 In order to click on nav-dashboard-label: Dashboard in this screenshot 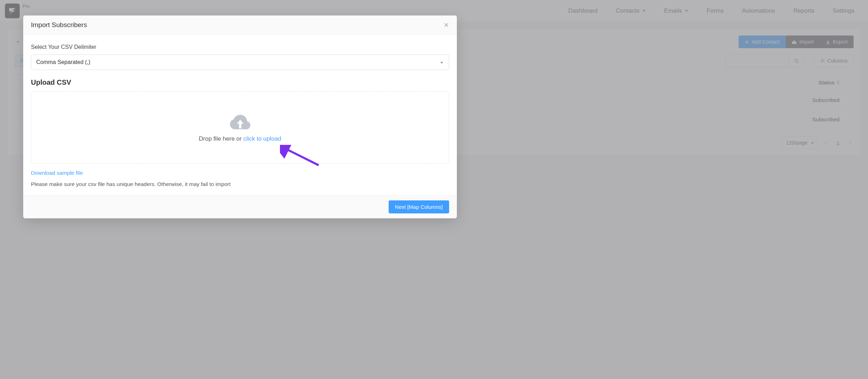, I will do `click(583, 11)`.